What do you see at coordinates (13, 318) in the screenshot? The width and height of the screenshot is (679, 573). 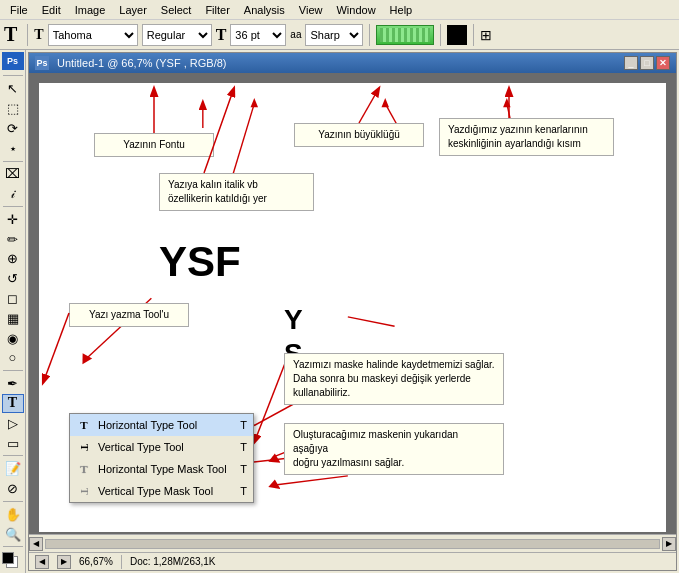 I see `gradient-tool: ▦` at bounding box center [13, 318].